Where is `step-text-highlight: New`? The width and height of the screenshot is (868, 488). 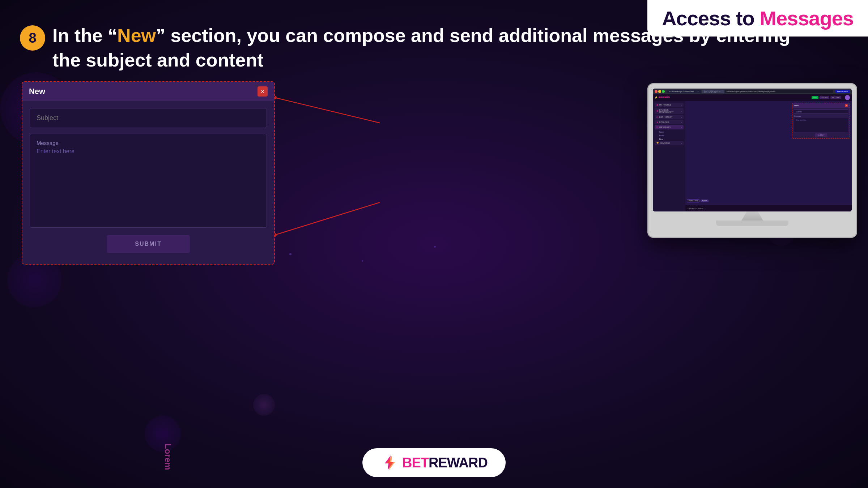 step-text-highlight: New is located at coordinates (137, 35).